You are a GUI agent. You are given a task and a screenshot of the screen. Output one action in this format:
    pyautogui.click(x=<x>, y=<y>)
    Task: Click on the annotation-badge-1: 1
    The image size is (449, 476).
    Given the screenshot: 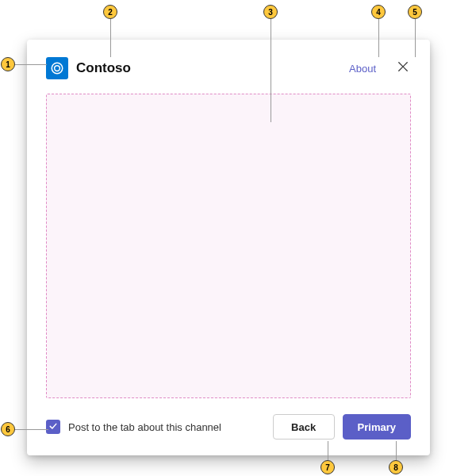 What is the action you would take?
    pyautogui.click(x=8, y=64)
    